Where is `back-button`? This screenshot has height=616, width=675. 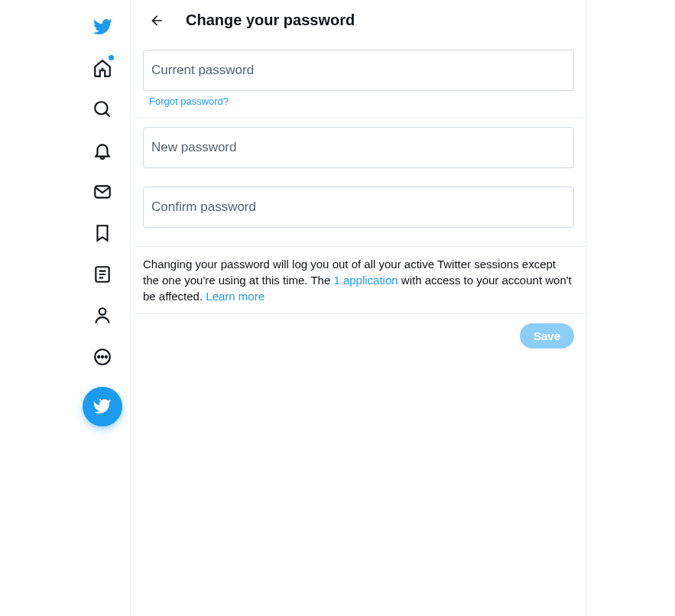 back-button is located at coordinates (157, 21).